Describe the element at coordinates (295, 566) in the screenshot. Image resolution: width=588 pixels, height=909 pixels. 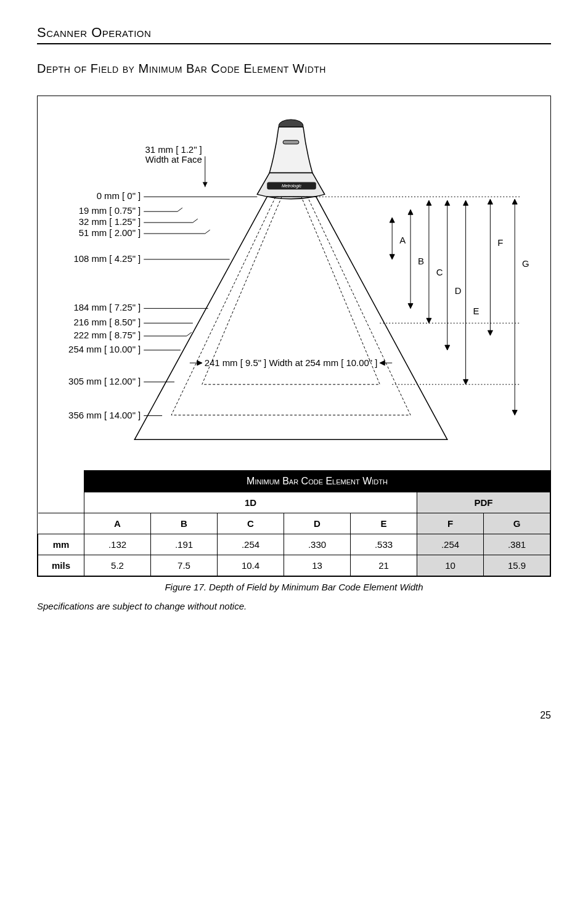
I see `row-mils: mils 5.2 7.5 10.4 13 21 10 15.9` at that location.